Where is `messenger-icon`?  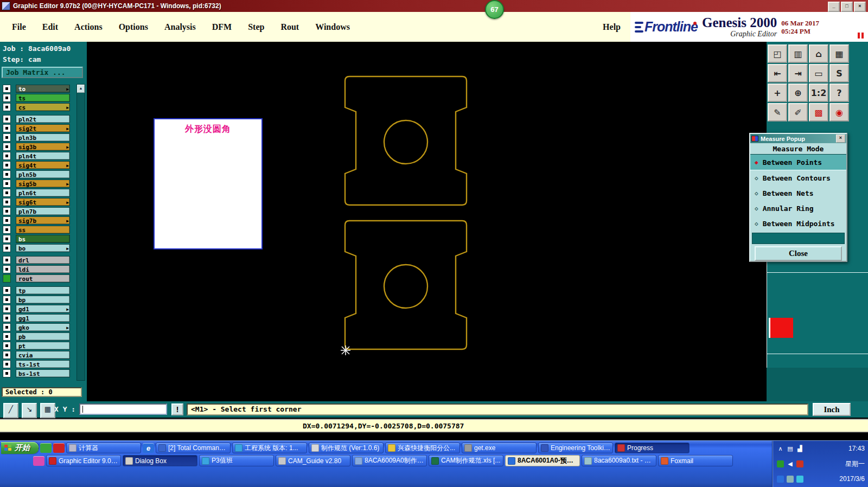 messenger-icon is located at coordinates (780, 479).